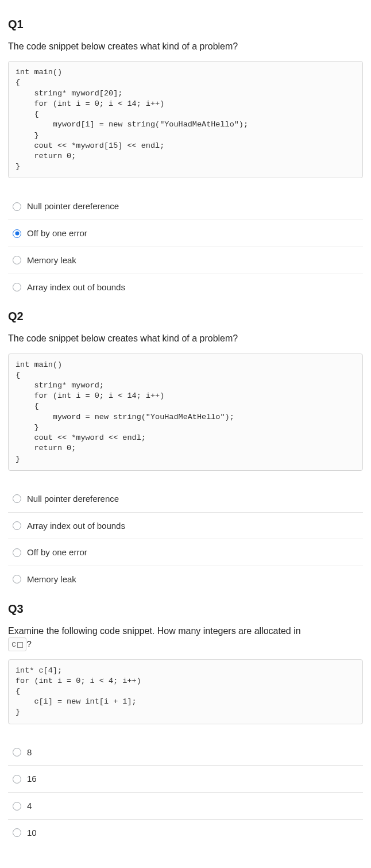 This screenshot has height=868, width=371. What do you see at coordinates (32, 833) in the screenshot?
I see `option-label: 10` at bounding box center [32, 833].